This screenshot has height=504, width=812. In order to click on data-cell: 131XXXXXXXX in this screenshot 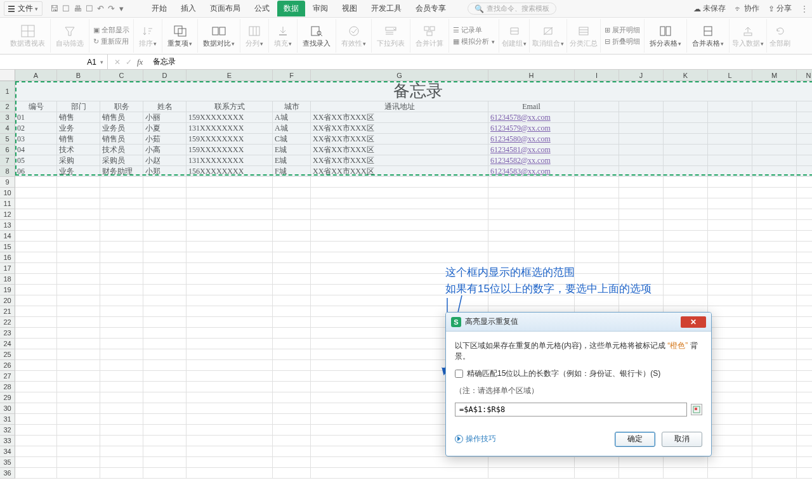, I will do `click(230, 128)`.